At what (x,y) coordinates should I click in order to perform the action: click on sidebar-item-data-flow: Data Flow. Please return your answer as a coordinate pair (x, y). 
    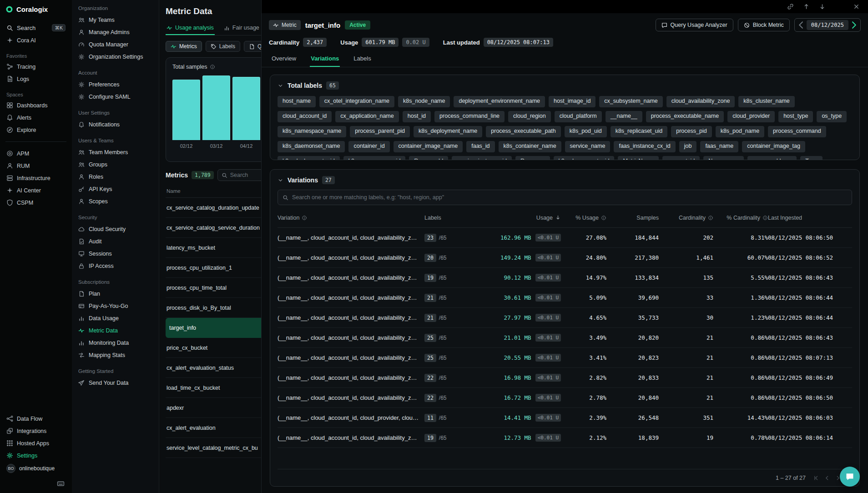
    Looking at the image, I should click on (36, 418).